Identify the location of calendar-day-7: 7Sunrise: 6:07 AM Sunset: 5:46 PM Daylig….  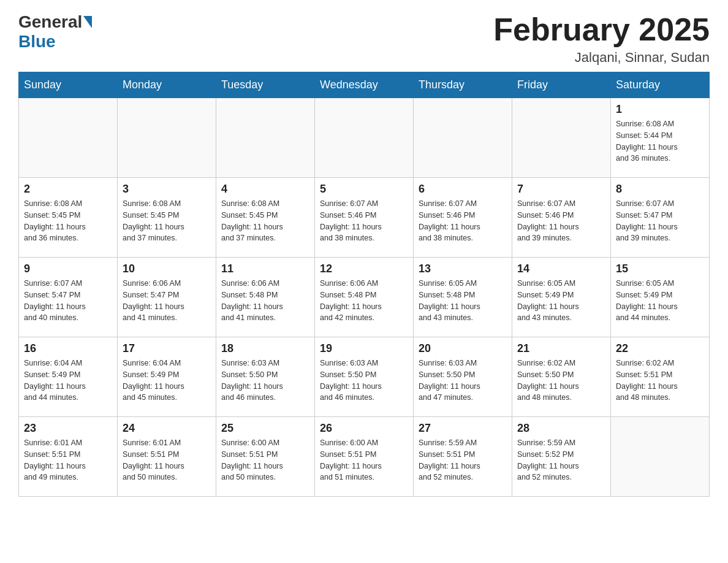
(561, 218).